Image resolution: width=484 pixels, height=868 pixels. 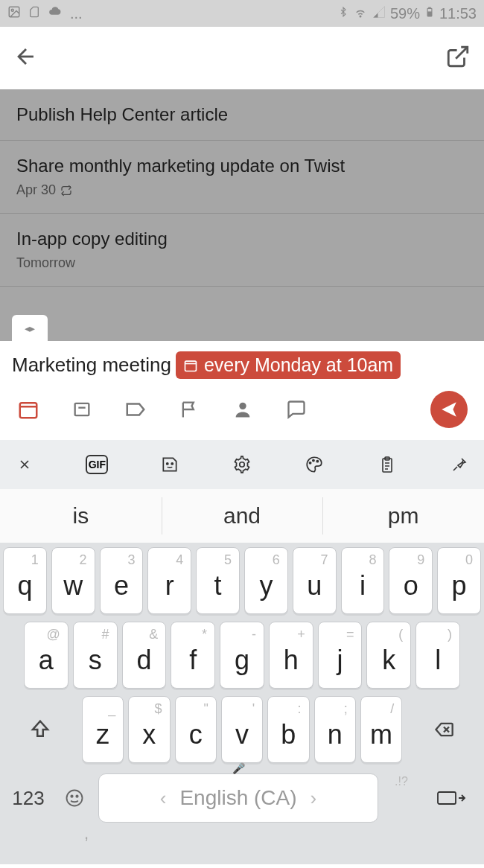 I want to click on clock-time: 11:53, so click(x=458, y=13).